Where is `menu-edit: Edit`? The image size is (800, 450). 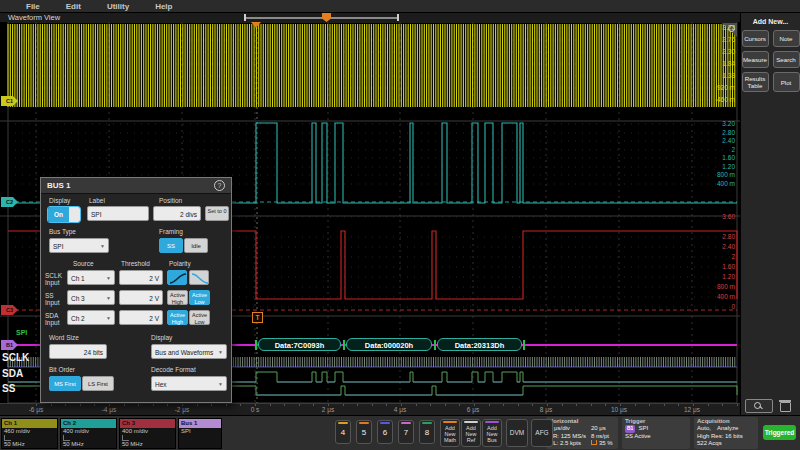
menu-edit: Edit is located at coordinates (74, 6).